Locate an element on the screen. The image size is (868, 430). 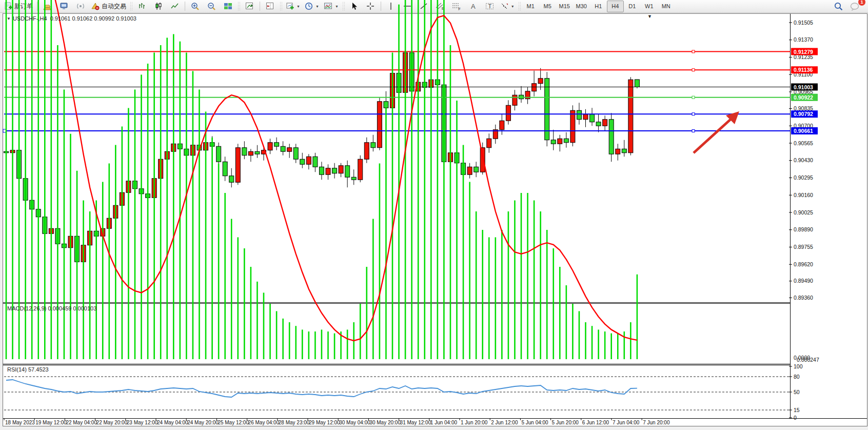
time-axis-label: 5 Jun 04:00 is located at coordinates (535, 423).